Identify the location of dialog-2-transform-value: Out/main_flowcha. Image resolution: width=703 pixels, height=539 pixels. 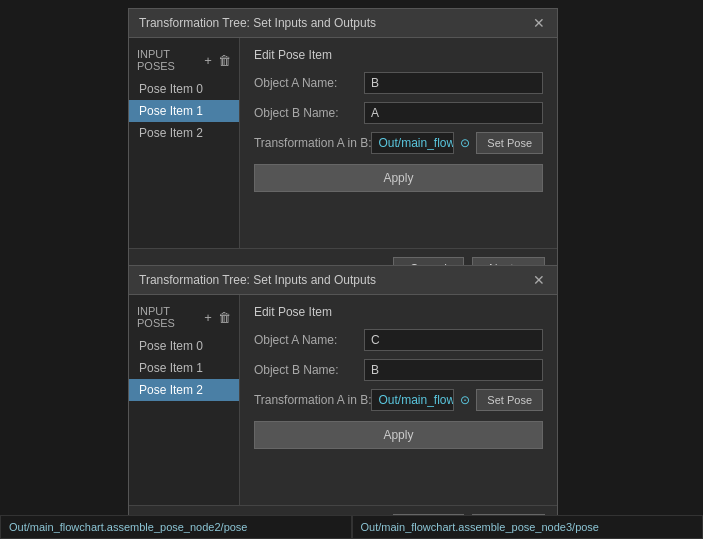
(412, 400).